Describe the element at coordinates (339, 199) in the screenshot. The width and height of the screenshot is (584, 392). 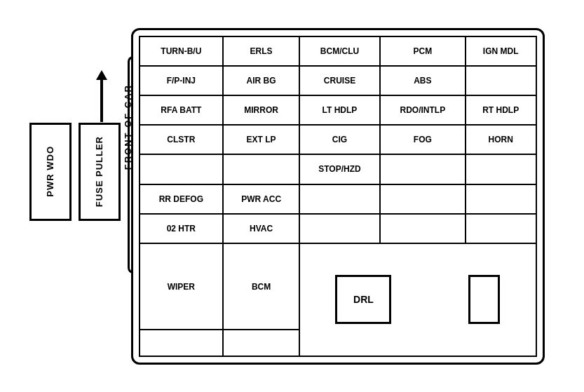
I see `cell-empty-r6c3` at that location.